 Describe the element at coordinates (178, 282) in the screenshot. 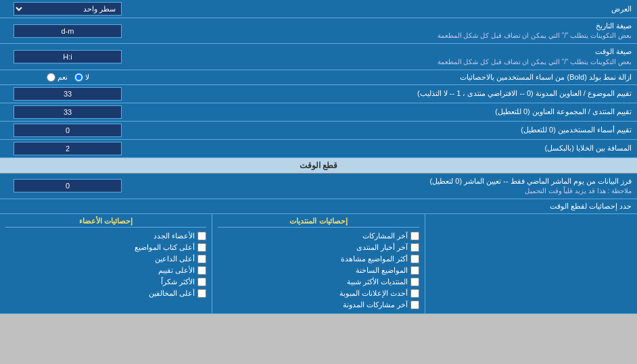

I see `cb-most-thanked-label: الأكثر شكراً` at that location.